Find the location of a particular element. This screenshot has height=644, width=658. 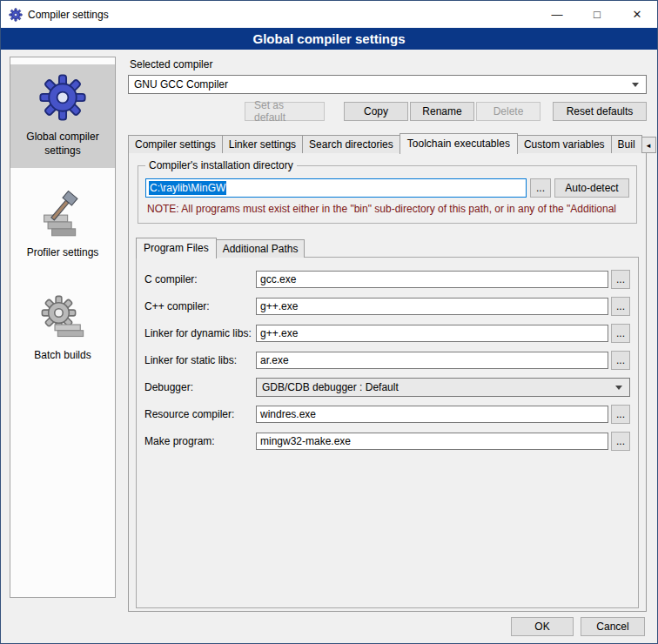

make-program-label: Make program: is located at coordinates (200, 441).